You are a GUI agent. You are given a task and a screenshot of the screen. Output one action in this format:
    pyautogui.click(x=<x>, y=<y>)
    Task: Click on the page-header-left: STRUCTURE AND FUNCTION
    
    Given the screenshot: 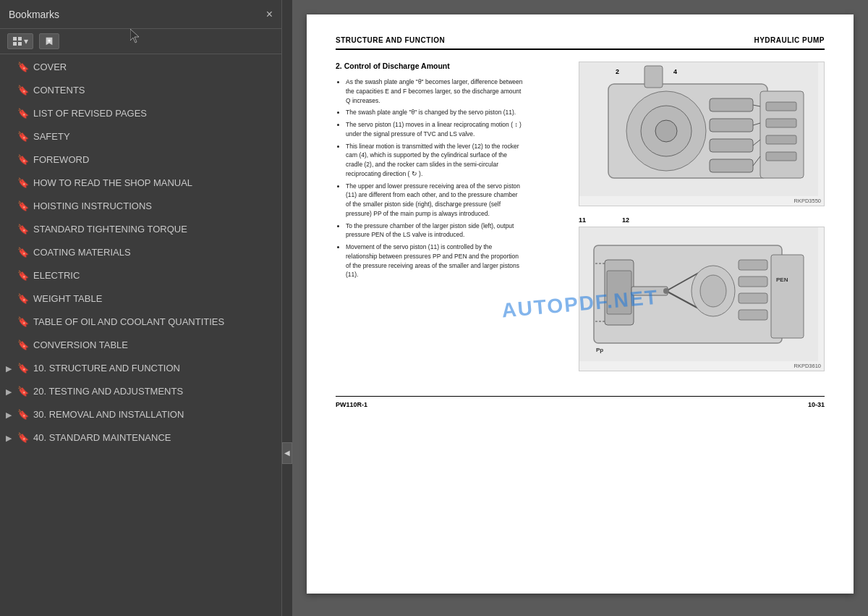 What is the action you would take?
    pyautogui.click(x=391, y=41)
    